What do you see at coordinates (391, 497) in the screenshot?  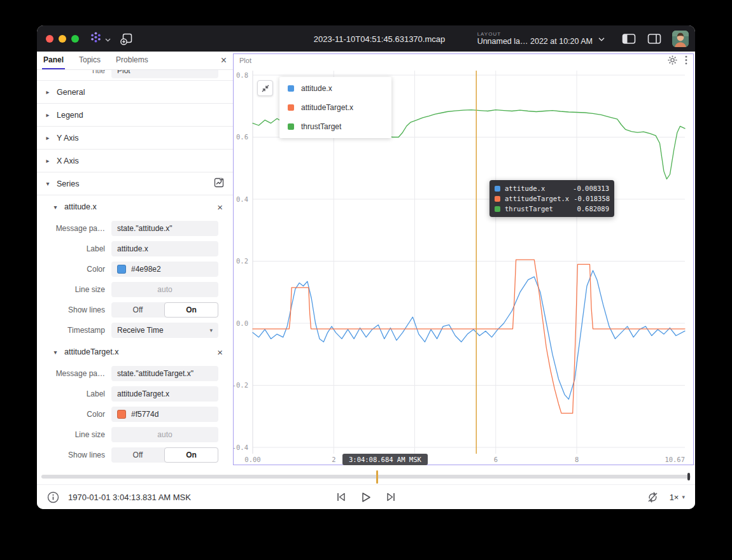 I see `seek-end-button` at bounding box center [391, 497].